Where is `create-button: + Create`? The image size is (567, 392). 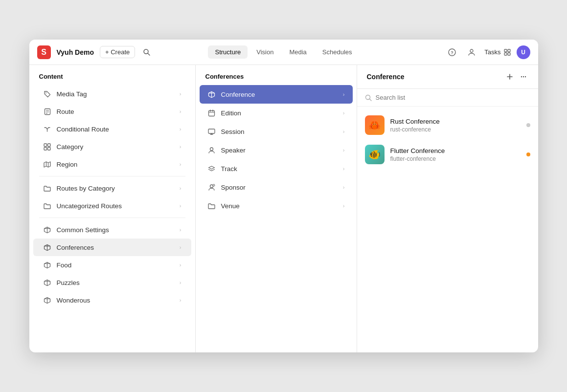
create-button: + Create is located at coordinates (117, 52).